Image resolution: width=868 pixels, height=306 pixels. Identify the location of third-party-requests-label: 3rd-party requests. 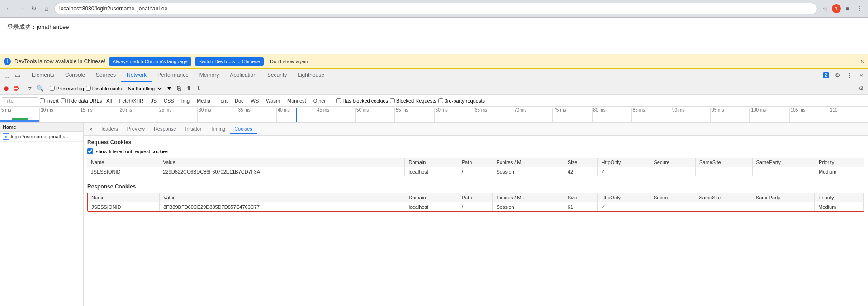
(461, 101).